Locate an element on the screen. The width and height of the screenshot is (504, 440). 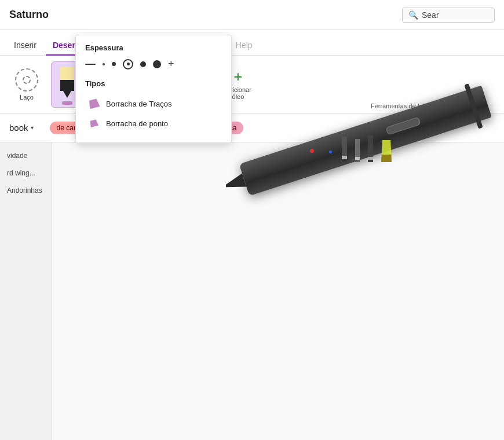
title-bar: Saturno 🔍 is located at coordinates (252, 15).